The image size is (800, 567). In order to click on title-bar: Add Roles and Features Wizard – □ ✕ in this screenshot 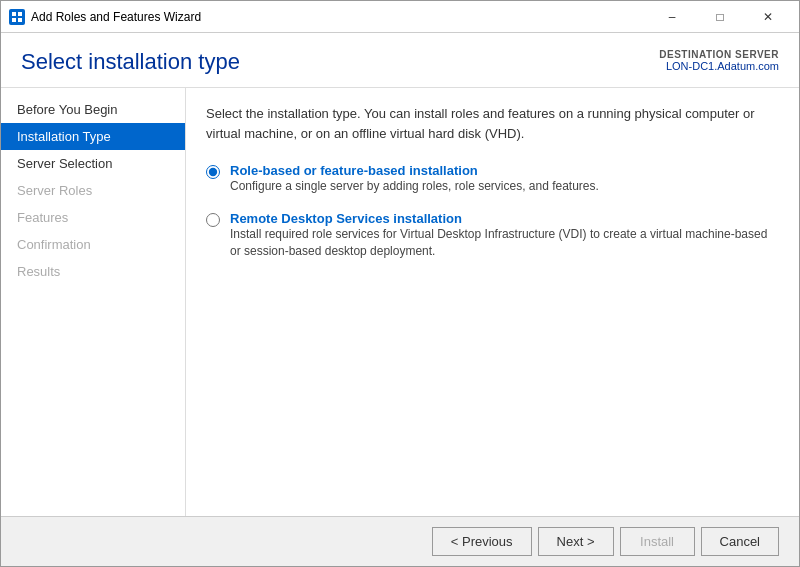, I will do `click(400, 17)`.